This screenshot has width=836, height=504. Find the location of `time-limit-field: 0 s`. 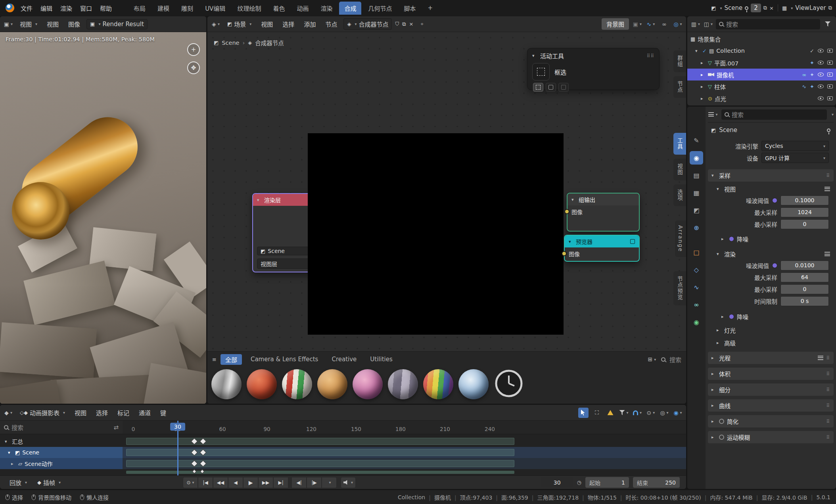

time-limit-field: 0 s is located at coordinates (805, 301).